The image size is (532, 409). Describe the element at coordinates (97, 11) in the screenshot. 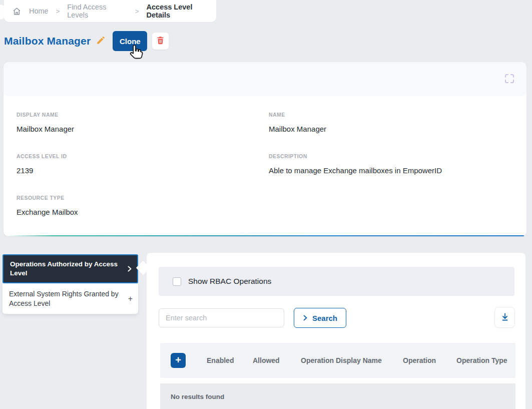

I see `breadcrumb-find-access-levels: Find Access Levels` at that location.